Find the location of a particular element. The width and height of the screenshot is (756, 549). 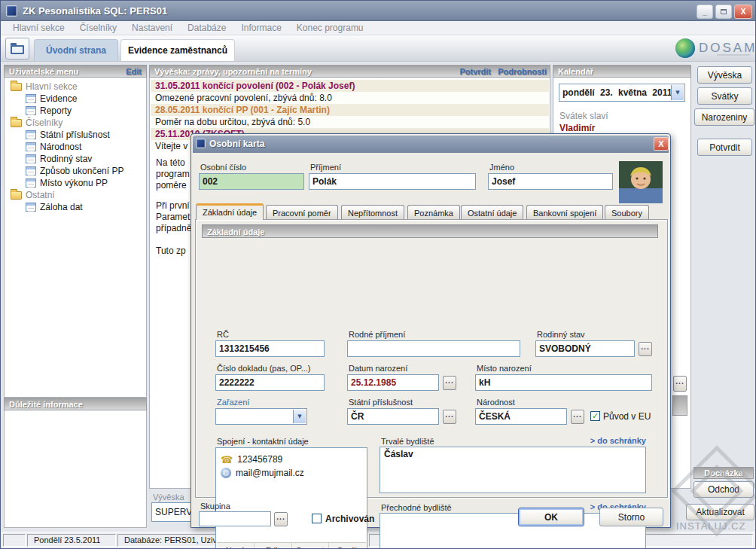

tree-folder-ciselniky: Číselníky is located at coordinates (36, 123).